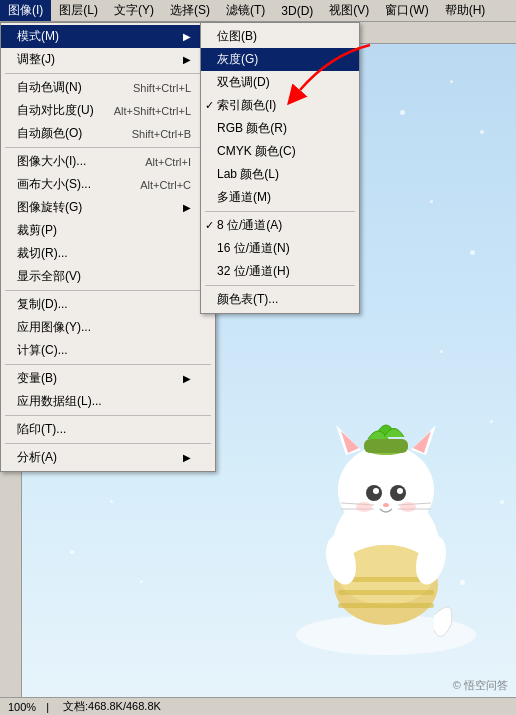  Describe the element at coordinates (108, 208) in the screenshot. I see `menu-item-image-rotate: 图像旋转(G) ▶` at that location.